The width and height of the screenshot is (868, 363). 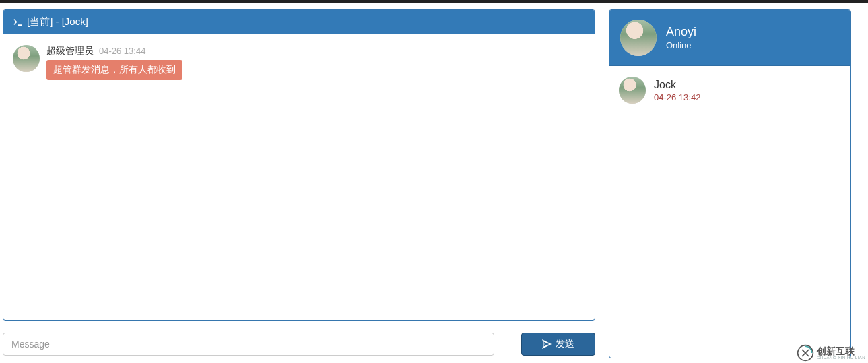 I want to click on chat-message: 超级管理员 04-26 13:44 超管群发消息，所有人都收到, so click(x=299, y=63).